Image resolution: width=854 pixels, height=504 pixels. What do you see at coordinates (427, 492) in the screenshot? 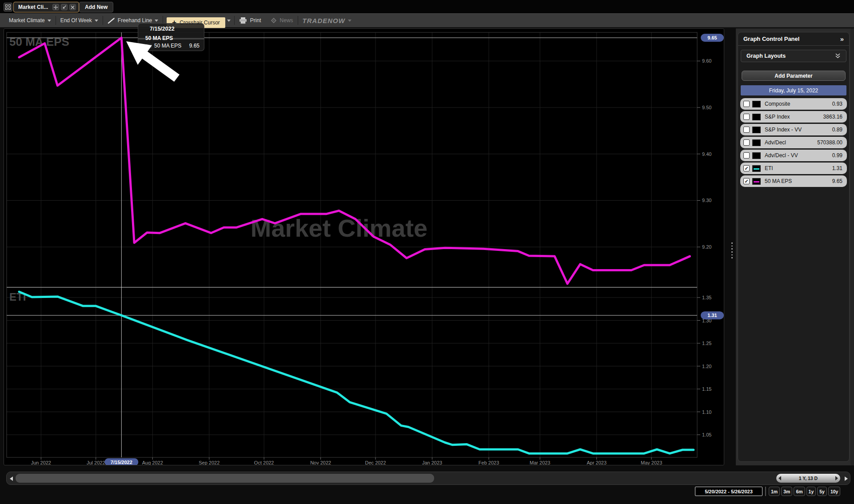
I see `bottom-controls: 5/20/2022 - 5/26/2023 1m3m6m1y5y10y` at bounding box center [427, 492].